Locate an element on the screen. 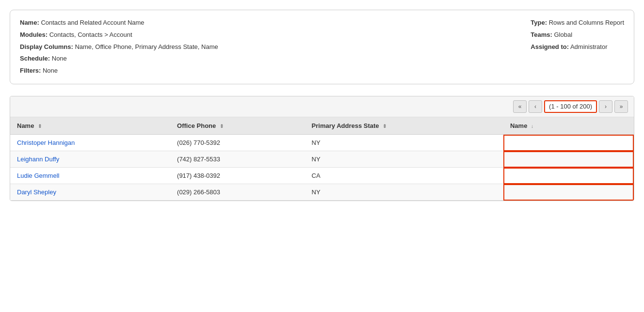 The width and height of the screenshot is (644, 312). col-state-sort-icon: ⇕ is located at coordinates (385, 126).